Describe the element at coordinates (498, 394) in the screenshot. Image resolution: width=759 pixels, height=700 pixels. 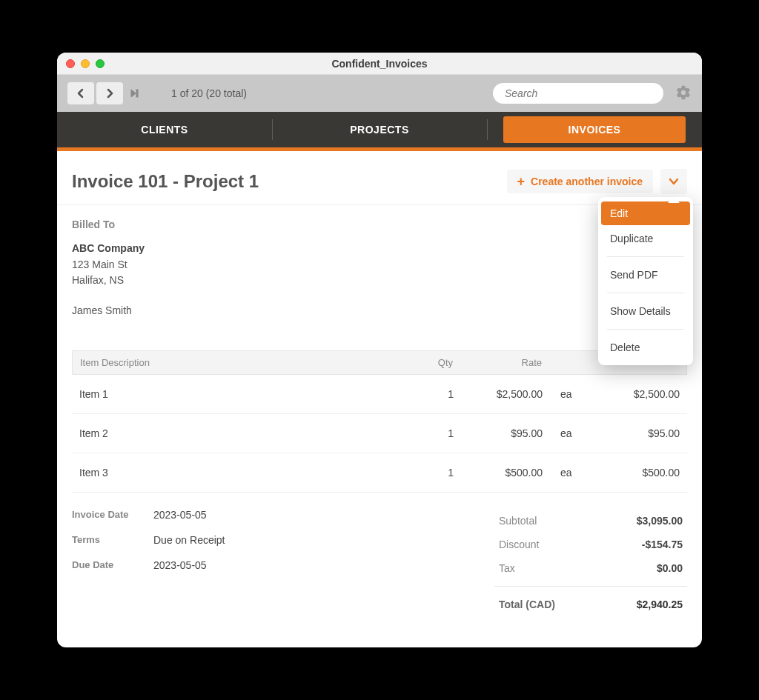
I see `item-rate: $2,500.00` at that location.